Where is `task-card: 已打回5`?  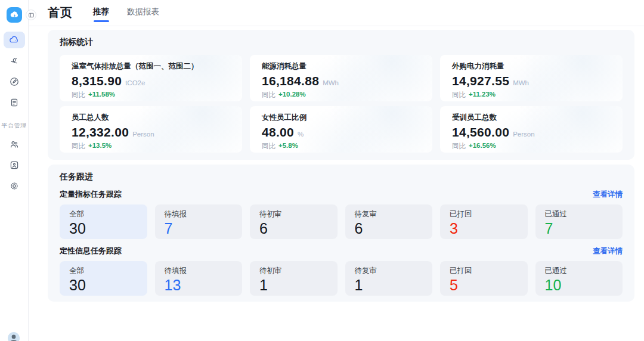 task-card: 已打回5 is located at coordinates (484, 278).